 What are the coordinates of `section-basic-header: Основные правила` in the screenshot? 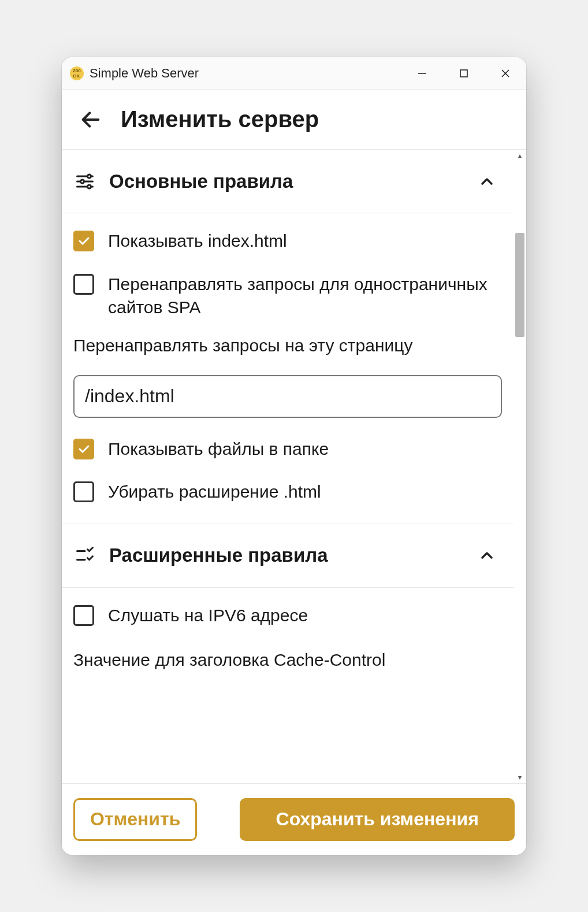 It's located at (288, 181).